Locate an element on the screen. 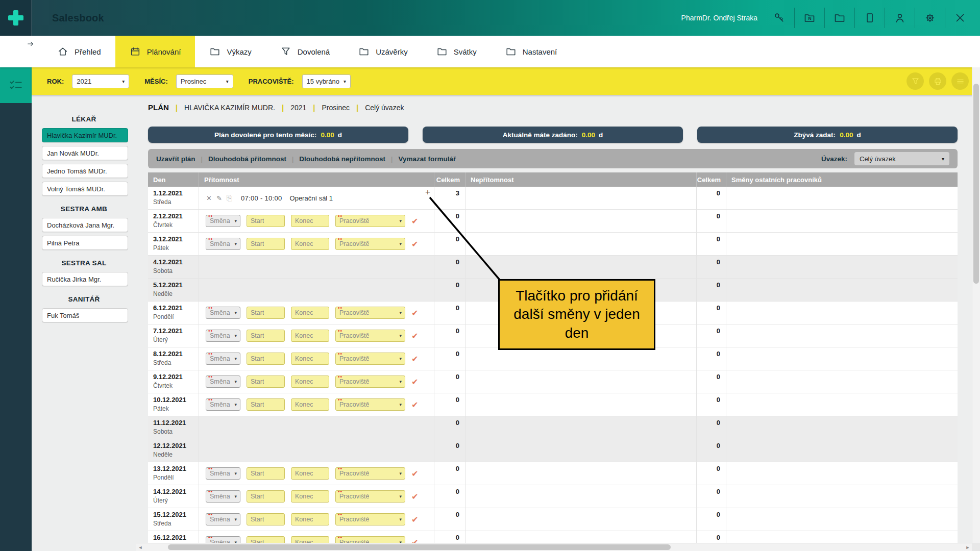 This screenshot has height=551, width=980. folder-n-icon: N is located at coordinates (810, 18).